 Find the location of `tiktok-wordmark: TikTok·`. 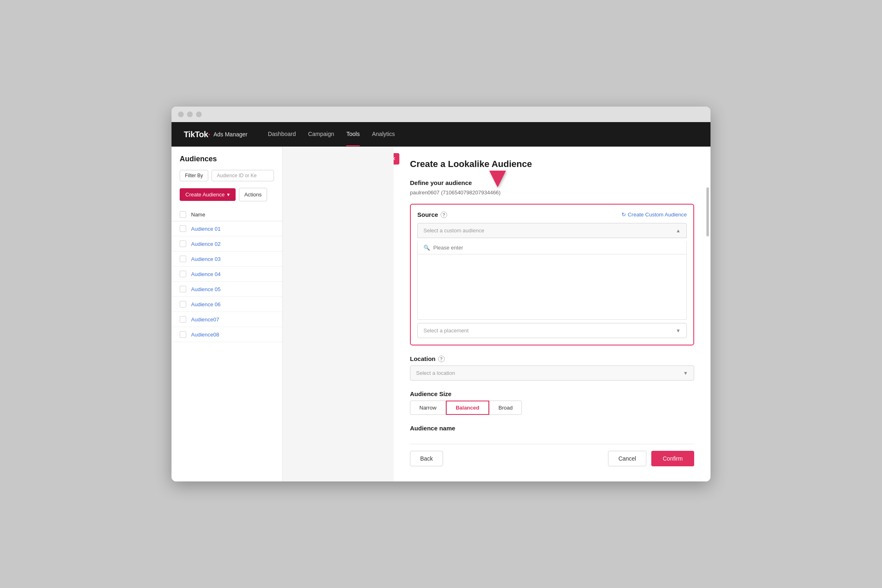

tiktok-wordmark: TikTok· is located at coordinates (197, 135).